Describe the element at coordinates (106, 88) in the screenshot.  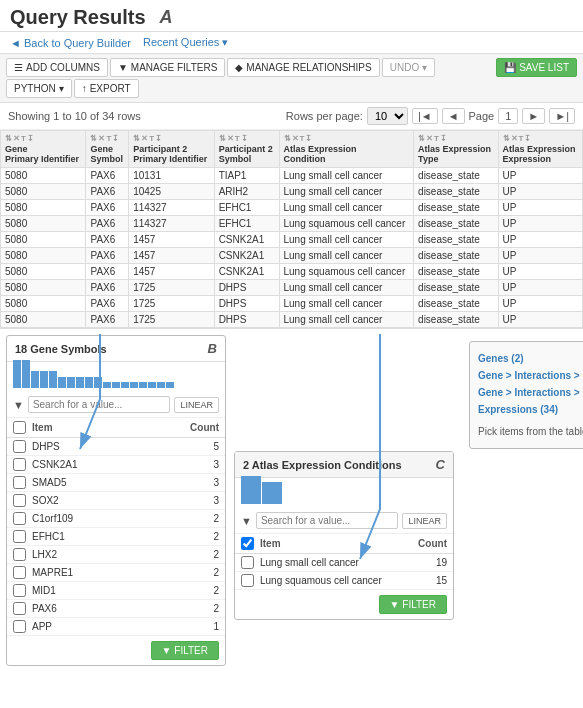
I see `export-button: ↑ EXPORT` at that location.